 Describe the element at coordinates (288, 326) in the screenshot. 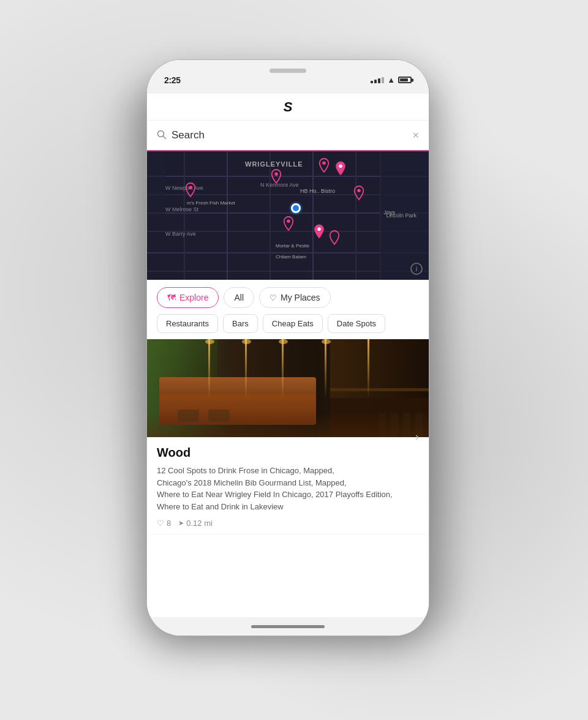

I see `filter-row-2: Restaurants Bars Cheap Eats Date Spots` at that location.